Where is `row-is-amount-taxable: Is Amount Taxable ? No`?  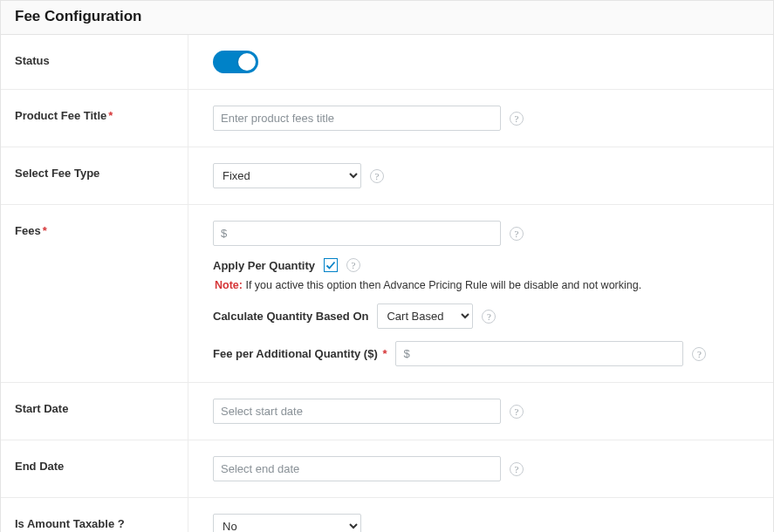
row-is-amount-taxable: Is Amount Taxable ? No is located at coordinates (387, 515).